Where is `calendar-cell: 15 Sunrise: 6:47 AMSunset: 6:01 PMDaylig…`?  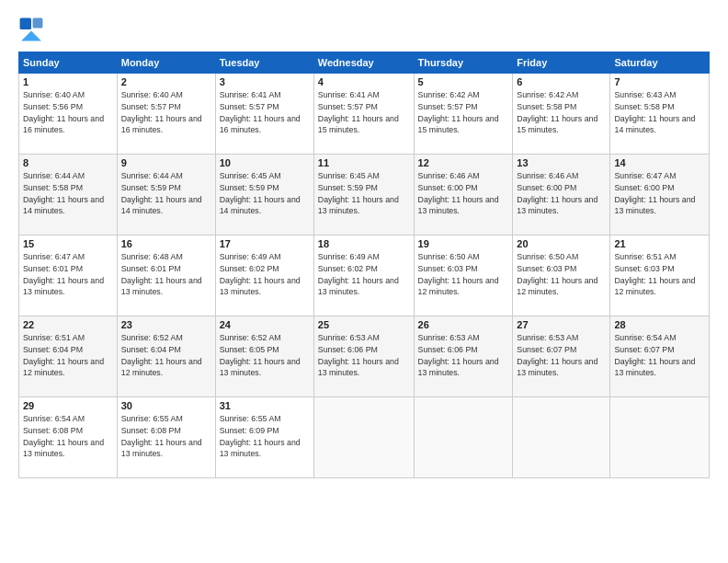 calendar-cell: 15 Sunrise: 6:47 AMSunset: 6:01 PMDaylig… is located at coordinates (68, 276).